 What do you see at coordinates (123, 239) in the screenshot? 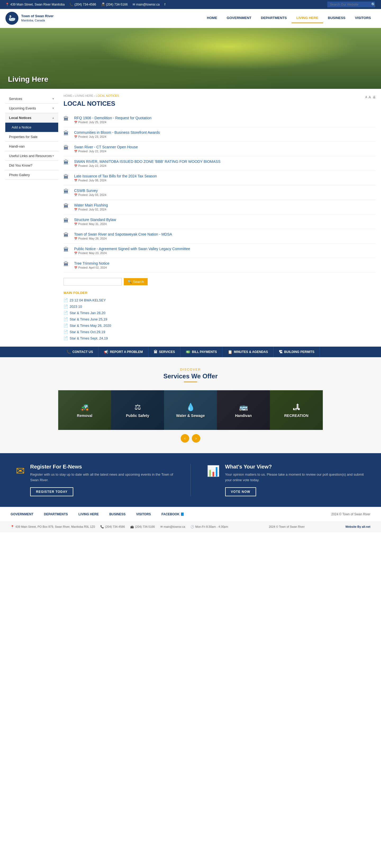
I see `notice-date: Posted: May 28, 2024` at bounding box center [123, 239].